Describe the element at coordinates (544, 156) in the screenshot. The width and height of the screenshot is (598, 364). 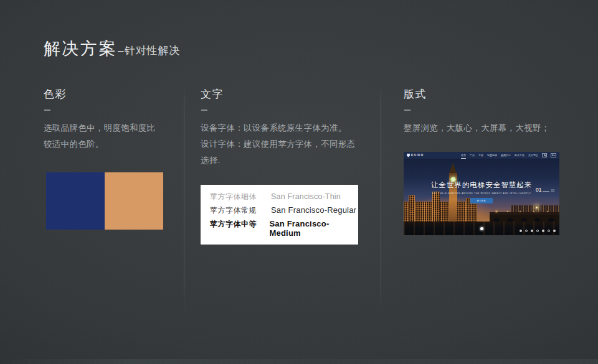
I see `magnifier-icon` at that location.